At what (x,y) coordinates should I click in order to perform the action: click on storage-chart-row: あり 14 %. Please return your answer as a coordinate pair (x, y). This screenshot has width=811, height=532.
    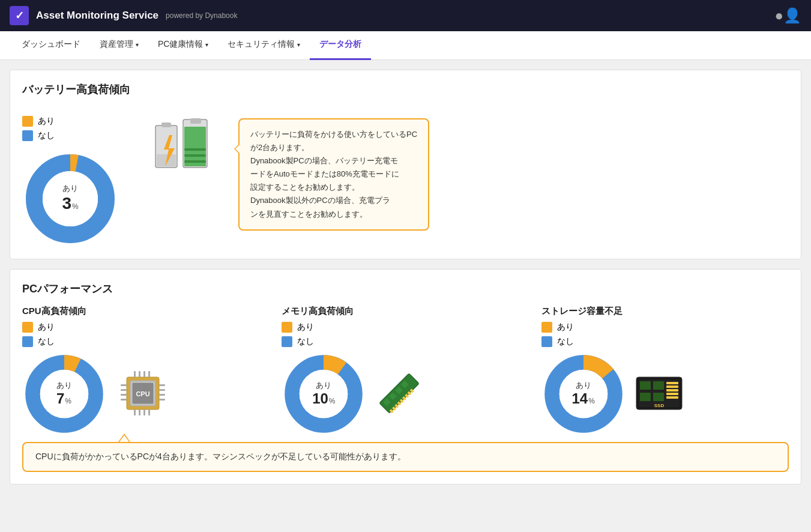
    Looking at the image, I should click on (665, 394).